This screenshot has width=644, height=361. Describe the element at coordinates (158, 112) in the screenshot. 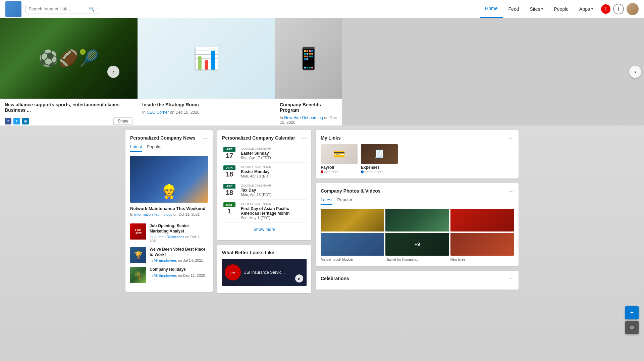

I see `hero-category-link-2: CEO Corner` at that location.